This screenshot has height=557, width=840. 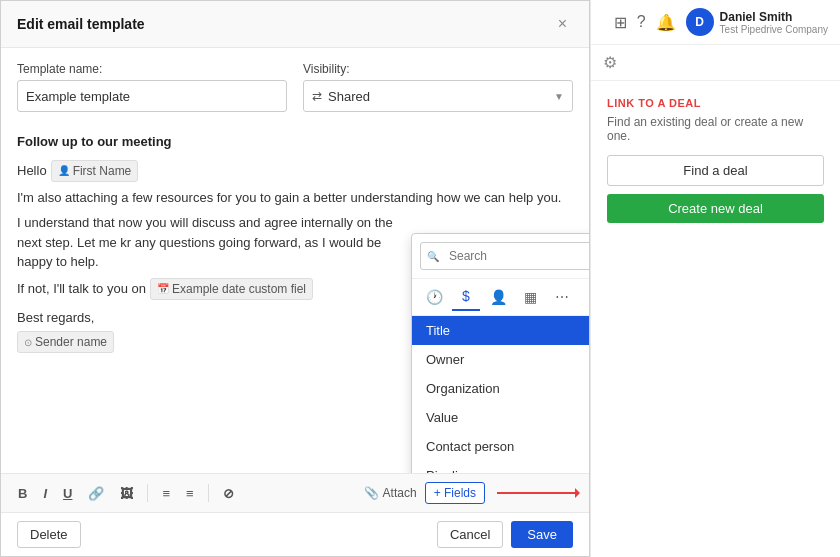 What do you see at coordinates (295, 198) in the screenshot?
I see `paragraph1: I'm also attaching a few resources for y…` at bounding box center [295, 198].